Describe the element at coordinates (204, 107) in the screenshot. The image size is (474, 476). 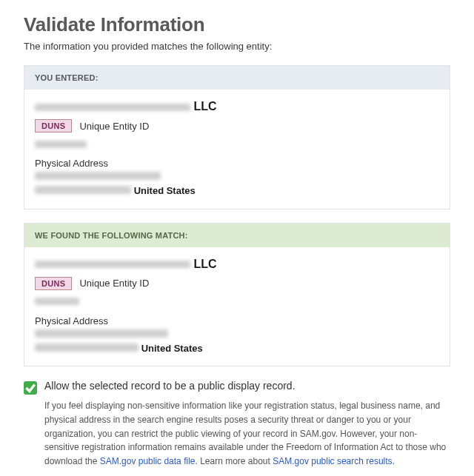
I see `entered-entity-suffix: LLC` at that location.